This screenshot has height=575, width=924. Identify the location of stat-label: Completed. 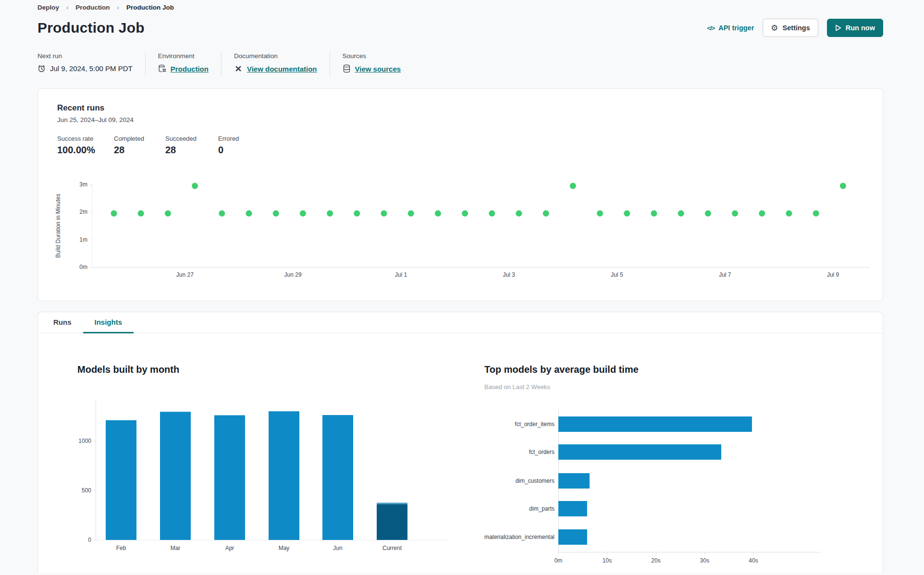
(139, 138).